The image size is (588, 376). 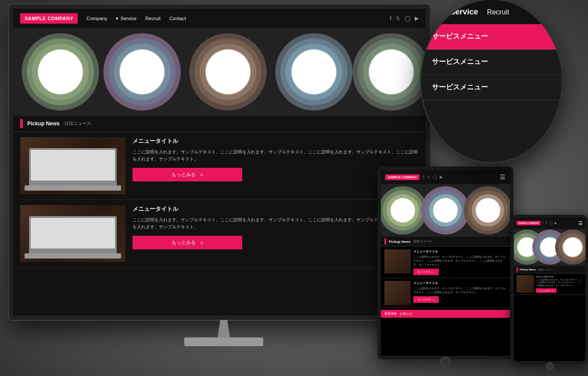 I want to click on desktop-social-links: f 𝕏 ◯ ▶, so click(x=405, y=18).